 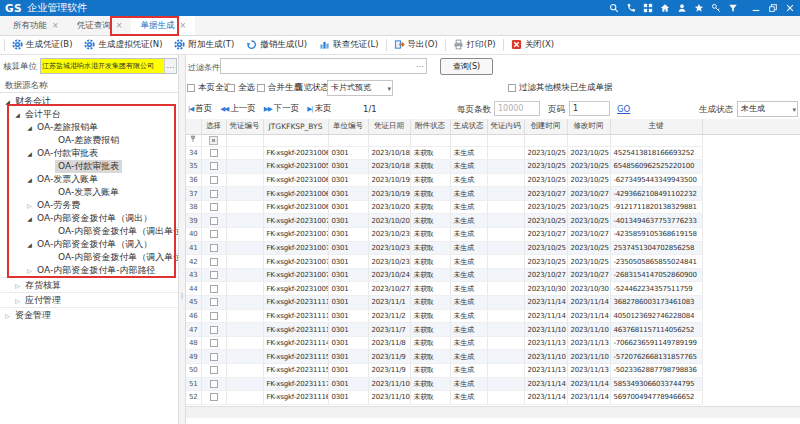 I want to click on horizontal-scrollbar, so click(x=493, y=412).